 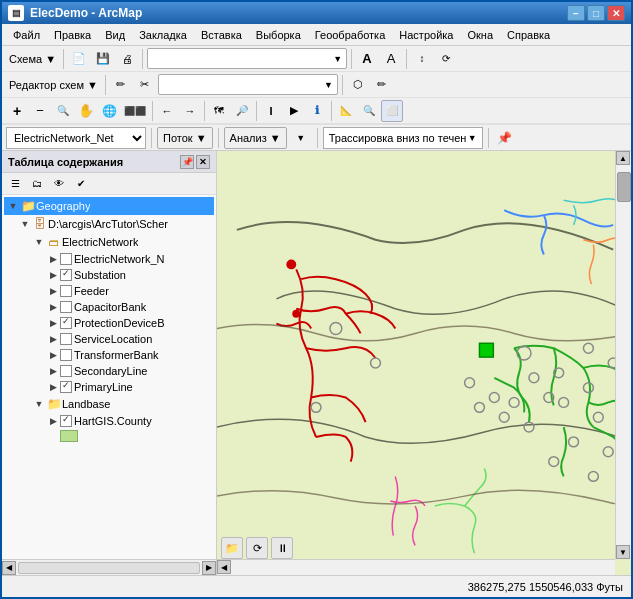 I want to click on extent-btn: ⬛⬛, so click(x=135, y=111).